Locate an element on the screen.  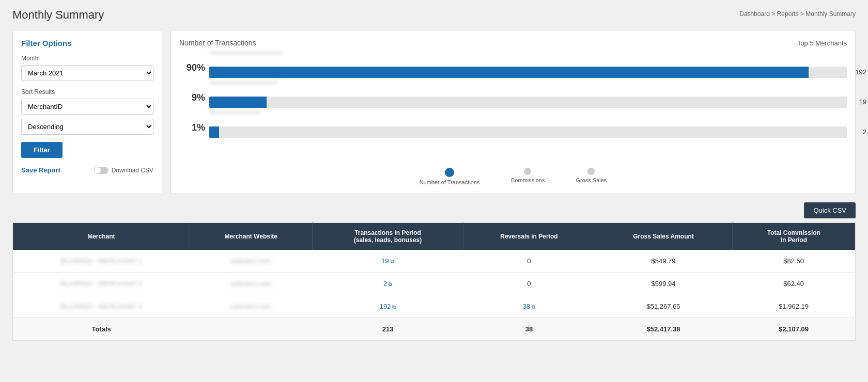
table-row: BLURRED - MERCHANT 3website3.com192⧉38⧉$… is located at coordinates (434, 307).